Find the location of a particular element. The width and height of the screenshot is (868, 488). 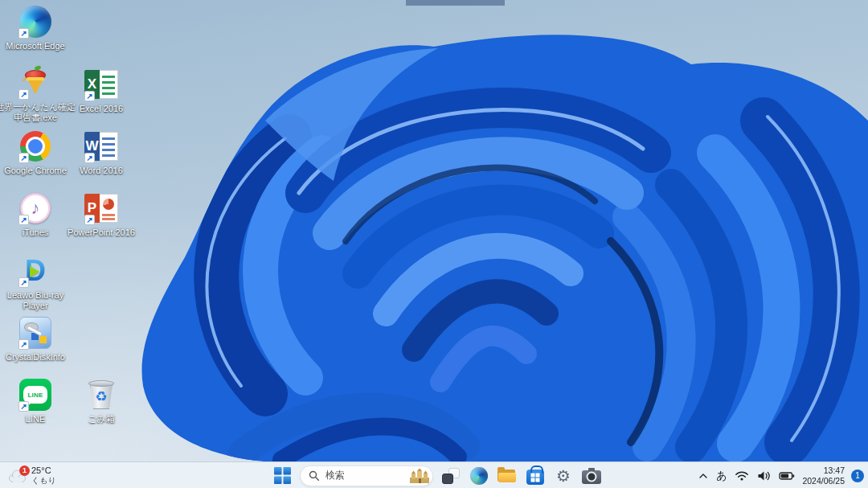

system-tray: あ 13:47 2024/06/25 is located at coordinates (781, 475).